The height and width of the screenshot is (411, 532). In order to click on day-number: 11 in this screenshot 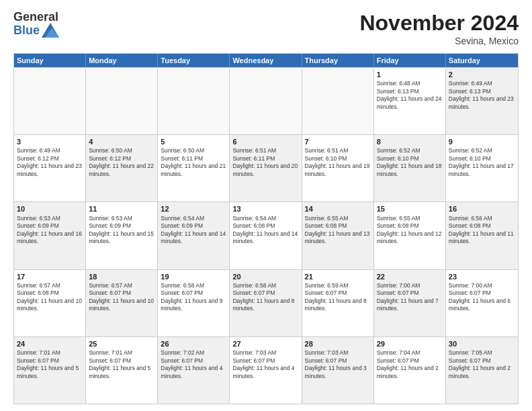, I will do `click(122, 209)`.